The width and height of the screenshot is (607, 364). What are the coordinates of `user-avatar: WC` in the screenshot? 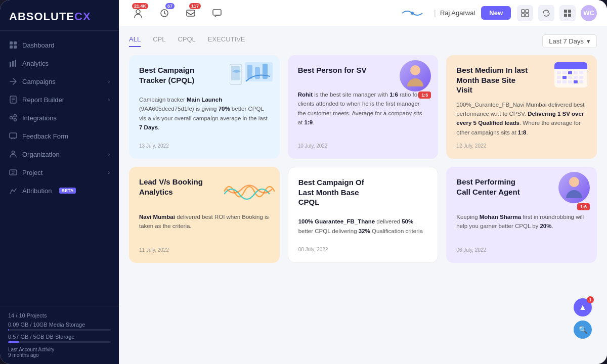 It's located at (589, 13).